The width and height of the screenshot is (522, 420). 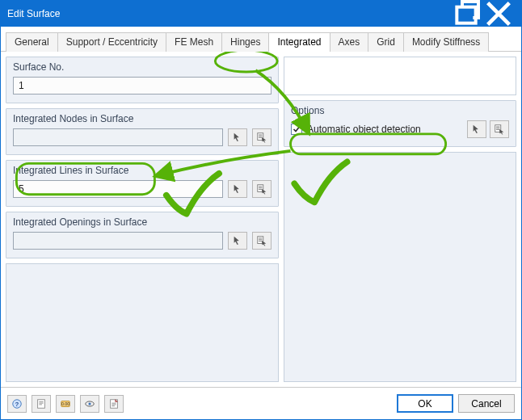 I want to click on footer: ? 0.00 OK Cancel, so click(x=261, y=403).